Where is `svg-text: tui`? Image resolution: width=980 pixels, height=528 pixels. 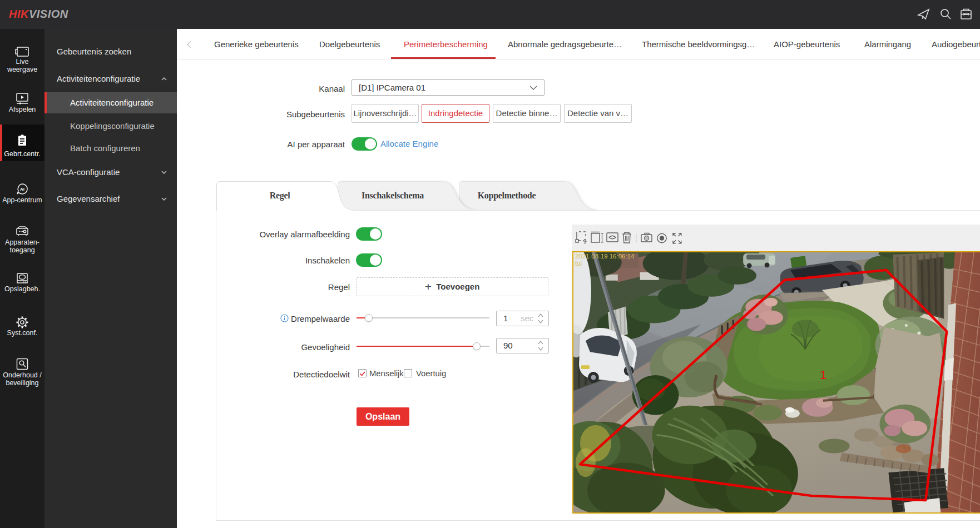 svg-text: tui is located at coordinates (578, 263).